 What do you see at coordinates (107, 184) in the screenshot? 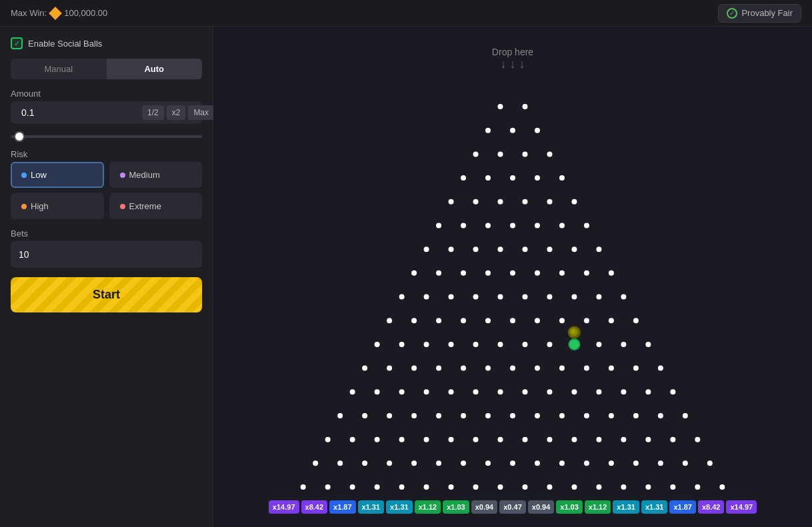
I see `risk-section: Risk Low Medium High Extreme` at bounding box center [107, 184].